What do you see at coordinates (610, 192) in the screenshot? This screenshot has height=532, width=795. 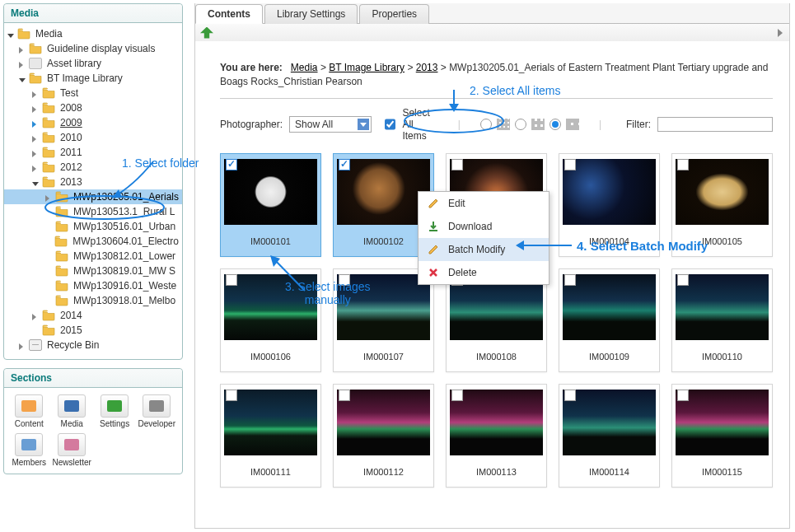 I see `thumb-image` at bounding box center [610, 192].